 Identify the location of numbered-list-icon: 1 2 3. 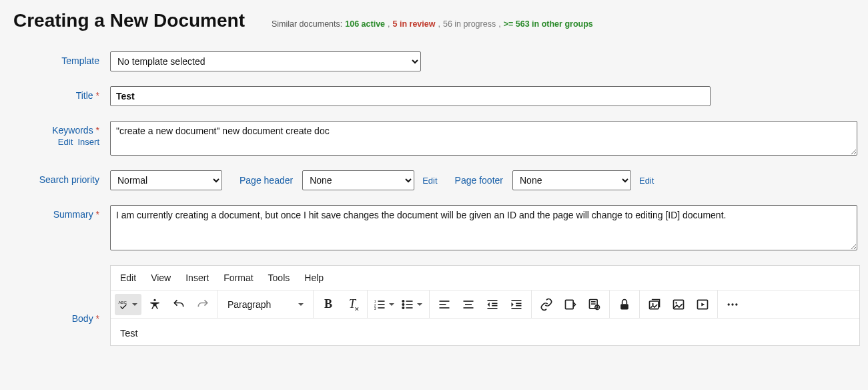
(380, 305).